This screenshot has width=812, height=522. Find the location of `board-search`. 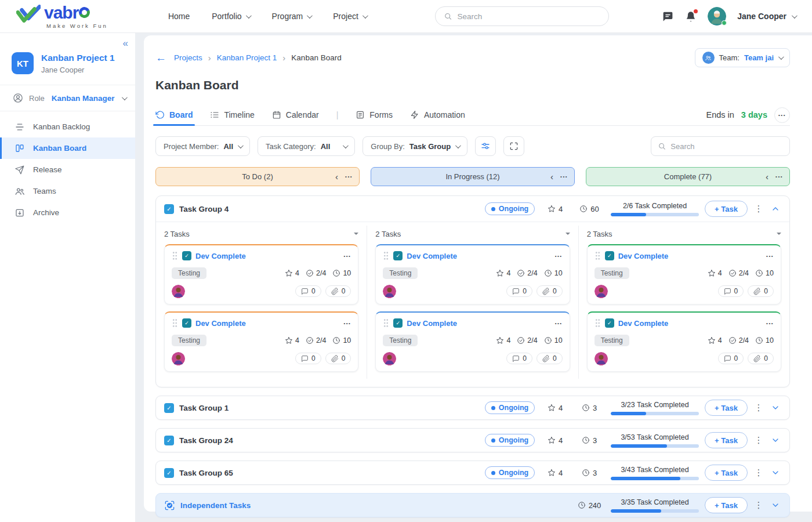

board-search is located at coordinates (720, 146).